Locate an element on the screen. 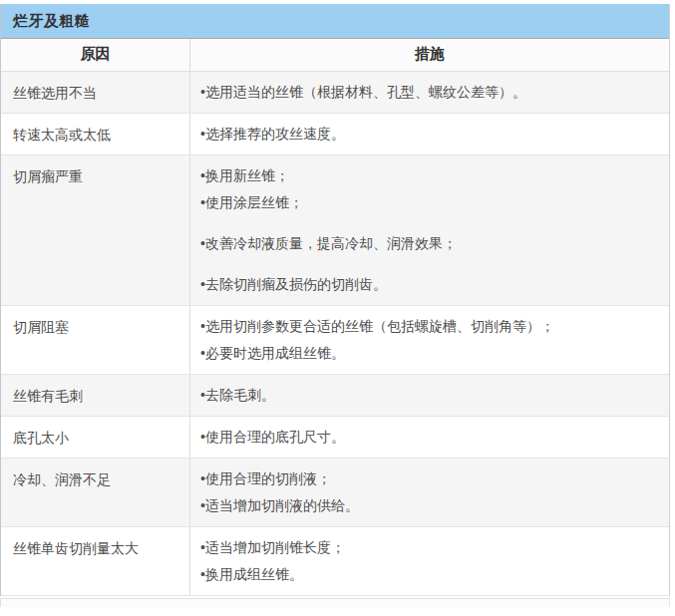 The width and height of the screenshot is (675, 616). measure-line: •使用合理的底孔尺寸。 is located at coordinates (429, 437).